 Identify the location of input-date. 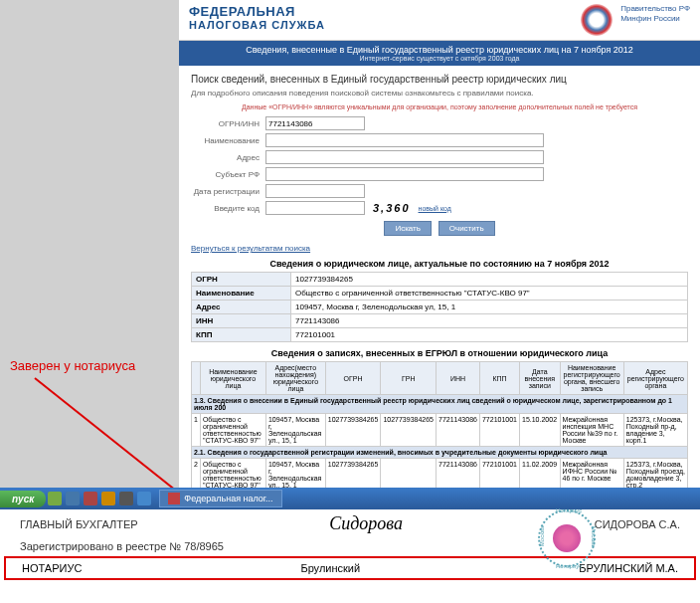
(315, 191).